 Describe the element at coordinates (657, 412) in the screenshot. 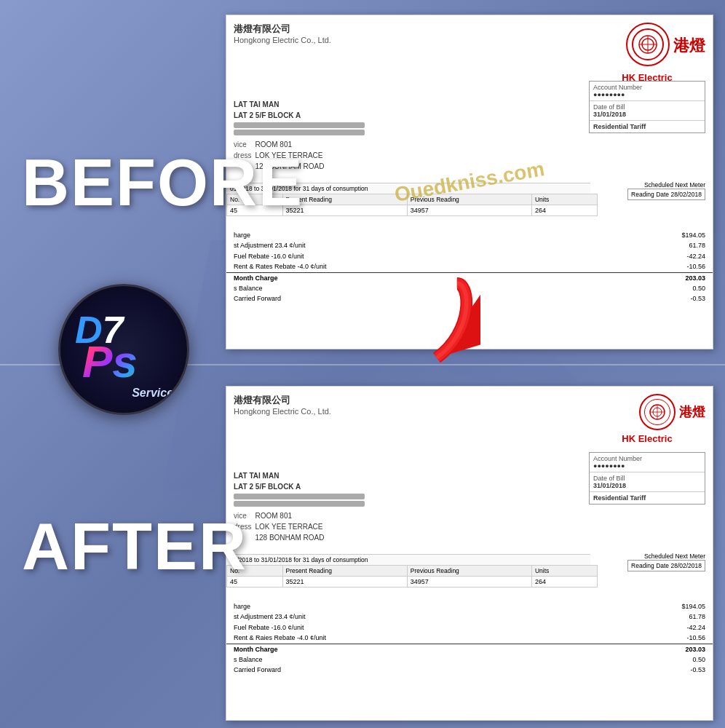

I see `hk-logo-small-inner` at that location.